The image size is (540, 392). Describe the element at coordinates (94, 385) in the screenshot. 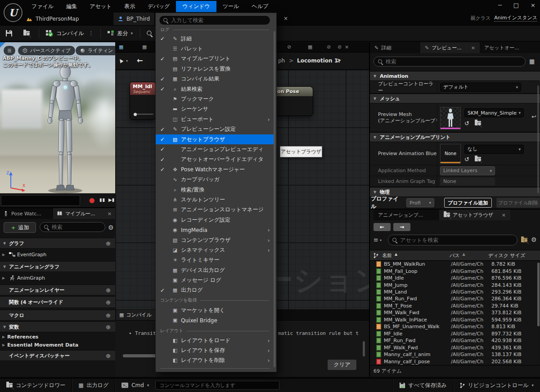

I see `output-log-button: ▦ 出力ログ` at that location.